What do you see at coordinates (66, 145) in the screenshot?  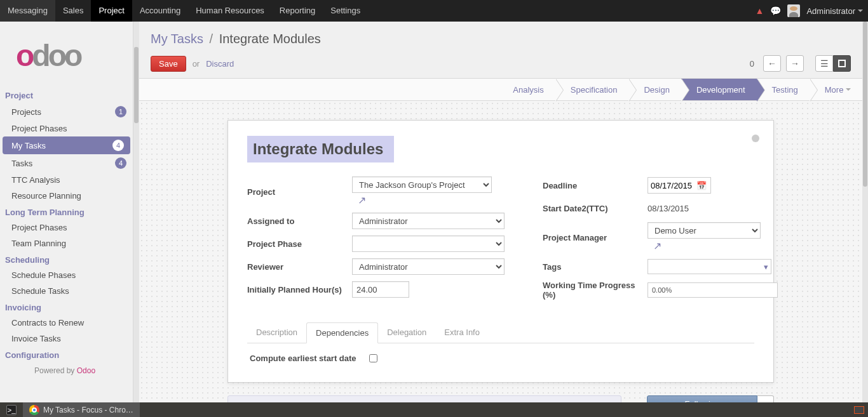 I see `nav-item-my-tasks: My Tasks 4` at bounding box center [66, 145].